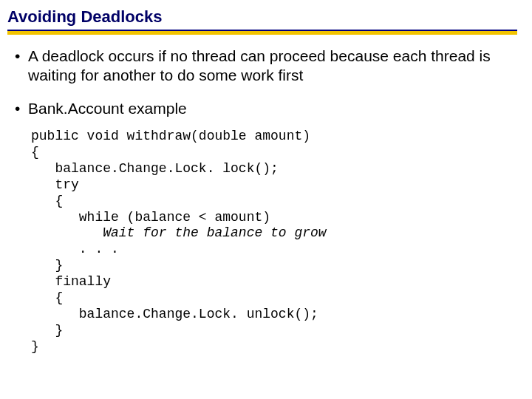  What do you see at coordinates (75, 249) in the screenshot?
I see `code-line: . . .` at bounding box center [75, 249].